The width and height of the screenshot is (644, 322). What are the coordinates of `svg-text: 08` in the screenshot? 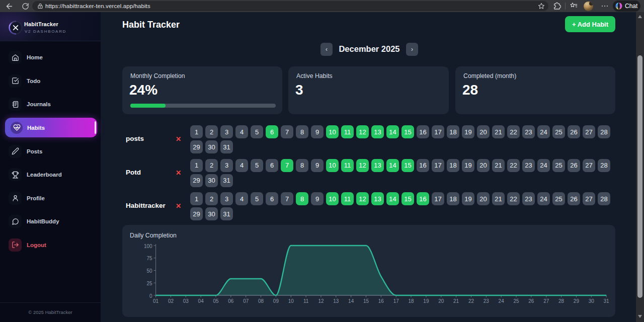 It's located at (261, 301).